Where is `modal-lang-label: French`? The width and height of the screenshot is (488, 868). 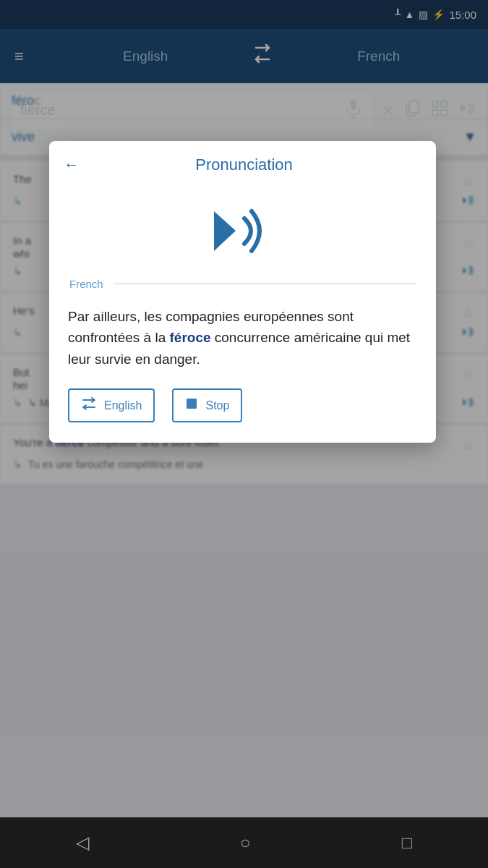
modal-lang-label: French is located at coordinates (87, 284).